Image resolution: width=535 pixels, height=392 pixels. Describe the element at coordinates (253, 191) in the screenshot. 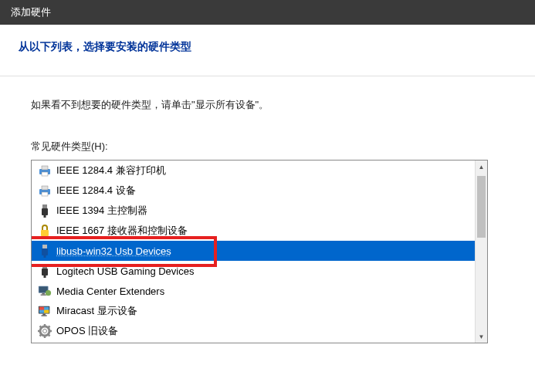

I see `list-item: IEEE 1284.4 设备` at that location.